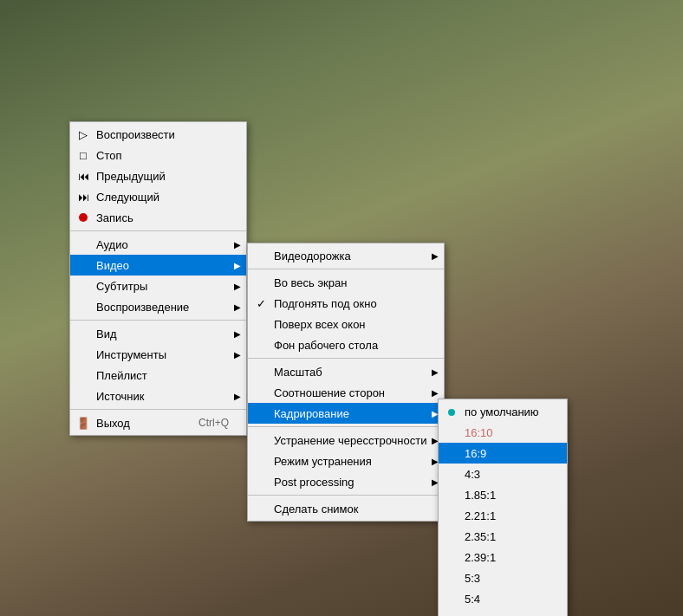 The image size is (683, 616). What do you see at coordinates (158, 375) in the screenshot?
I see `menu-item-playlist: Плейлист` at bounding box center [158, 375].